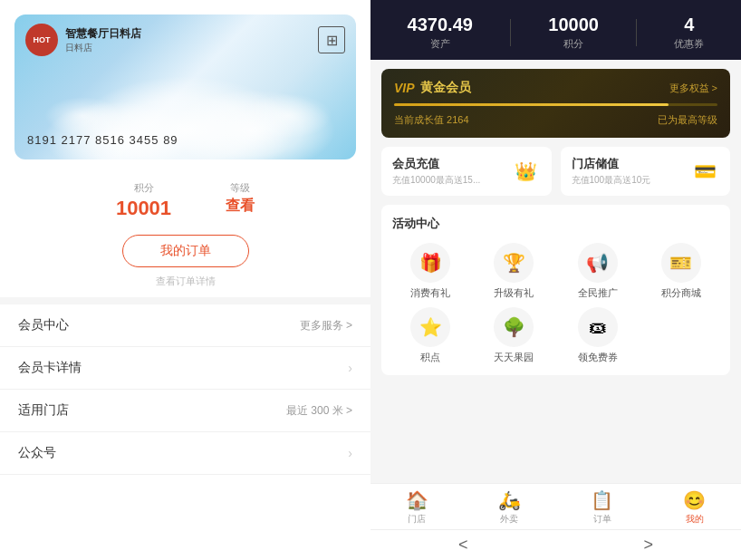 This screenshot has height=560, width=741. What do you see at coordinates (43, 410) in the screenshot?
I see `menu-item-label: 适用门店` at bounding box center [43, 410].